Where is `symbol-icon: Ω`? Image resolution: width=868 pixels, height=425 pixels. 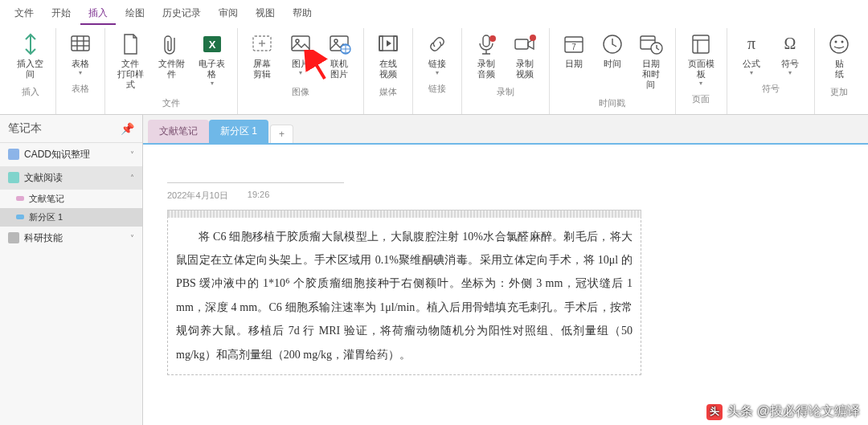 symbol-icon: Ω is located at coordinates (790, 44).